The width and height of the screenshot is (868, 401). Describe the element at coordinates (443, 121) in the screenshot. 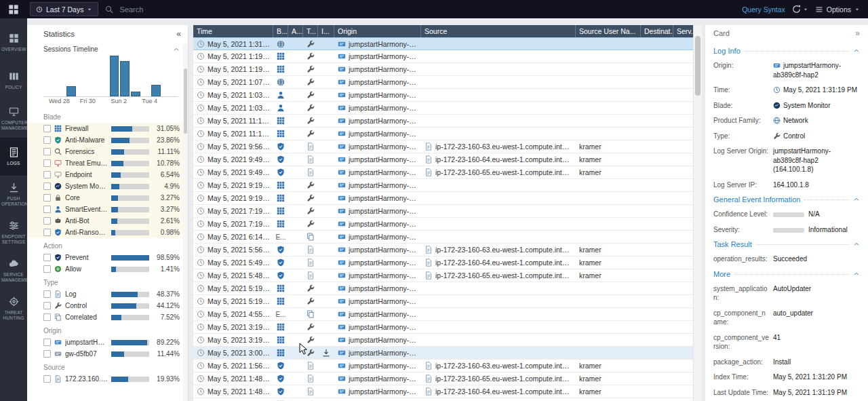

I see `table-row: May 5, 2021 11:19:05 AMjumpstartHarmony-…` at that location.